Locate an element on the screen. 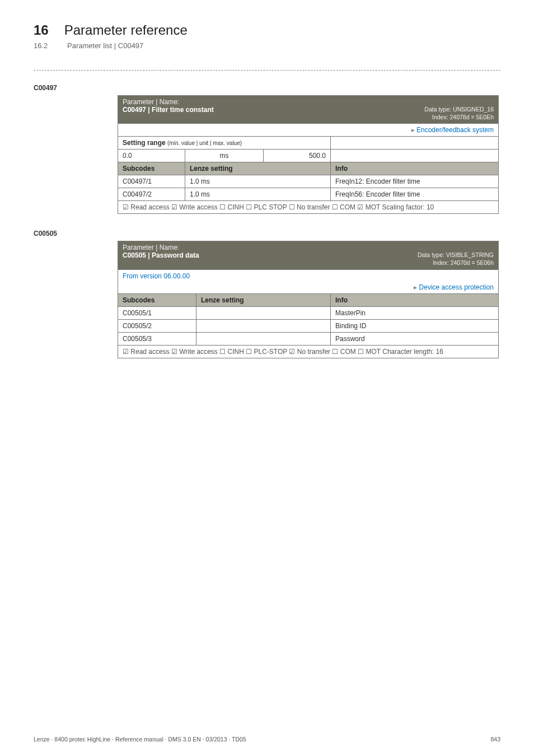  info-cell: FreqIn12: Encoder filter time is located at coordinates (415, 181).